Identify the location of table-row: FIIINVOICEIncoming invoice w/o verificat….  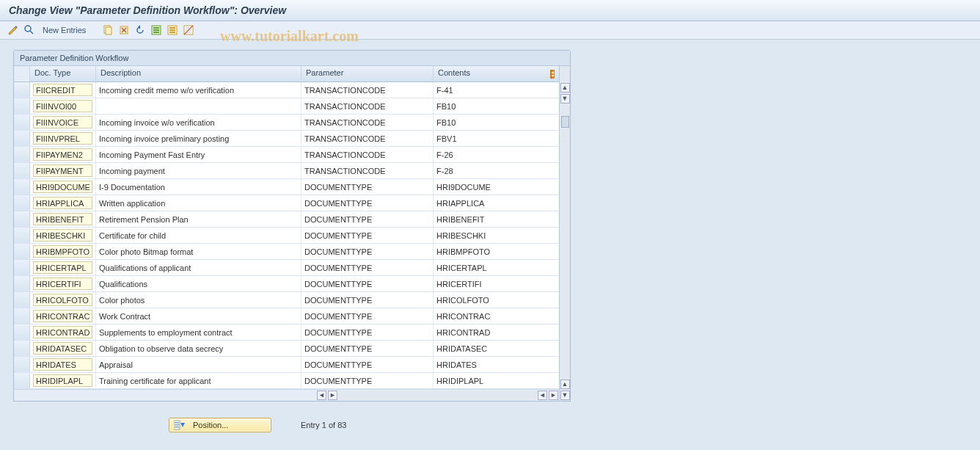
(286, 123).